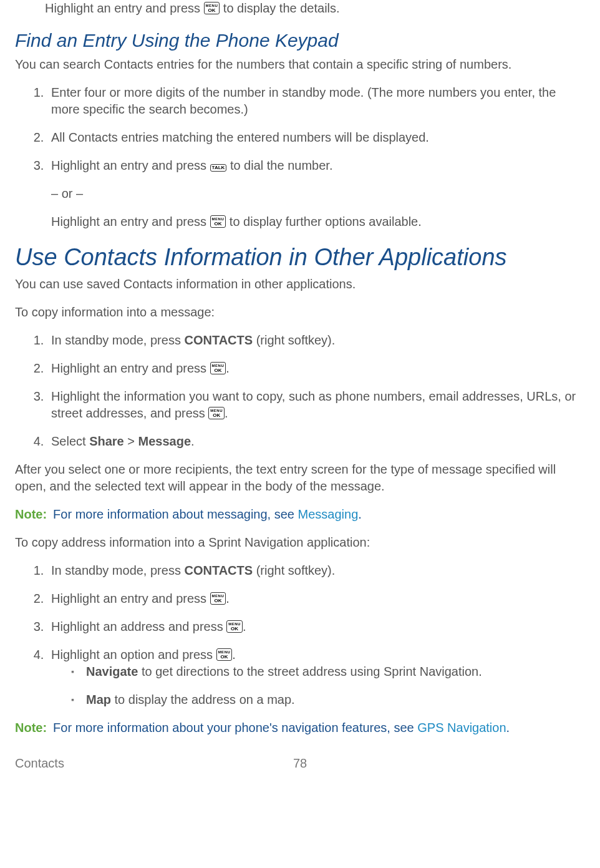 The height and width of the screenshot is (868, 600). Describe the element at coordinates (40, 763) in the screenshot. I see `footer-section: Contacts` at that location.